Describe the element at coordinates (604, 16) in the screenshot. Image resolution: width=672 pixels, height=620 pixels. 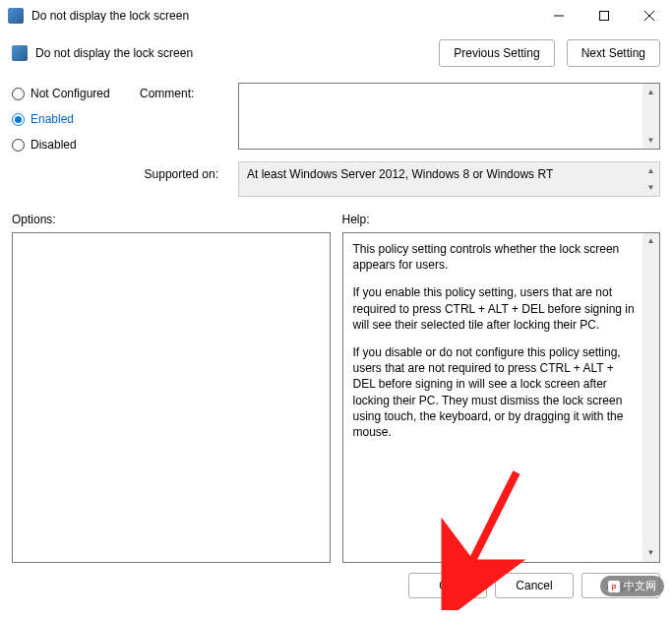
I see `window-controls` at that location.